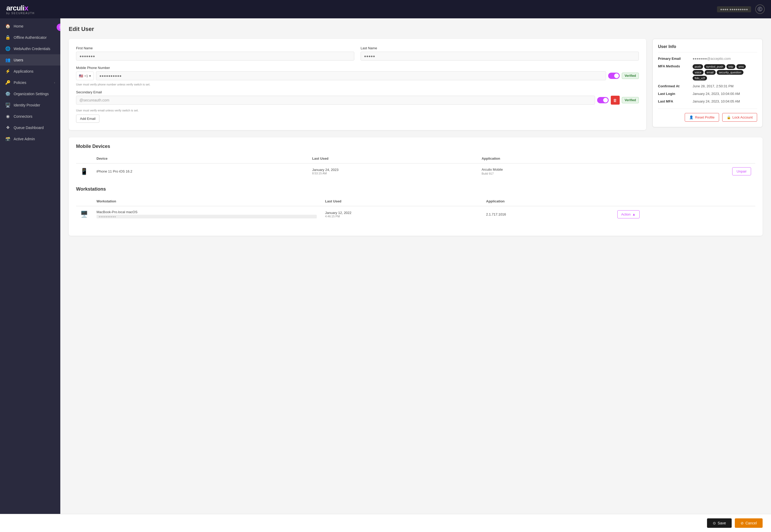 The height and width of the screenshot is (532, 771). Describe the element at coordinates (30, 139) in the screenshot. I see `sidebar-item-active-admin: 🗃️ Active Admin` at that location.